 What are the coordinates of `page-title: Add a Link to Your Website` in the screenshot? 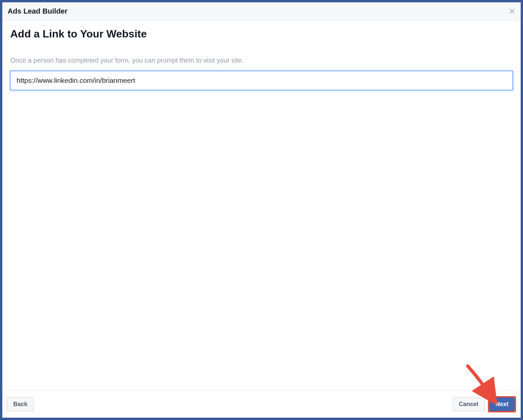 It's located at (262, 34).